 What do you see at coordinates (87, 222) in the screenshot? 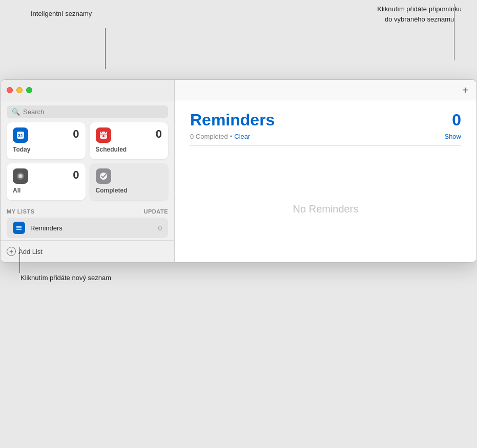
I see `my-lists-section: My Lists UPDATE Reminders 0` at bounding box center [87, 222].